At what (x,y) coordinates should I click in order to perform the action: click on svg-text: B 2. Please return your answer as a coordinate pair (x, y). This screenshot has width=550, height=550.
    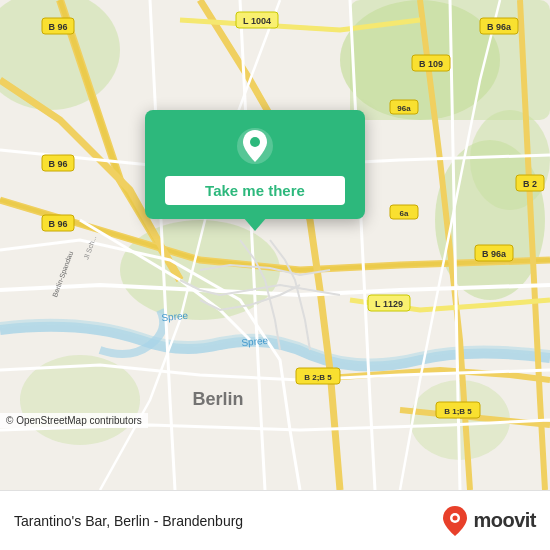
    Looking at the image, I should click on (530, 184).